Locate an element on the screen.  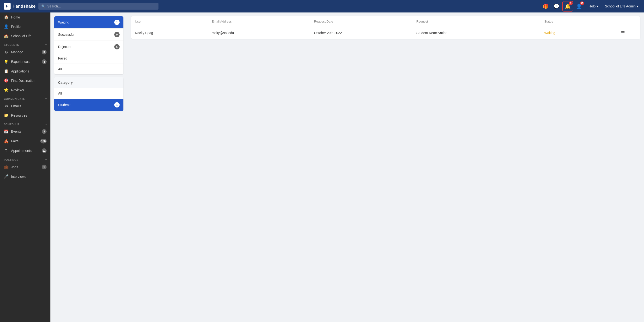
sidebar-first-destination-label: First Destination is located at coordinates (29, 80).